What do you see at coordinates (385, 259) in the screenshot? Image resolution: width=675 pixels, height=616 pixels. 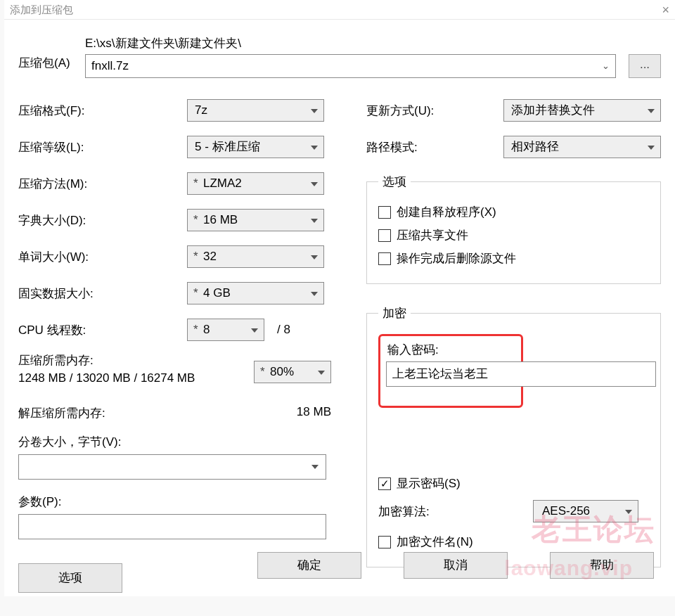 I see `delete-checkbox` at bounding box center [385, 259].